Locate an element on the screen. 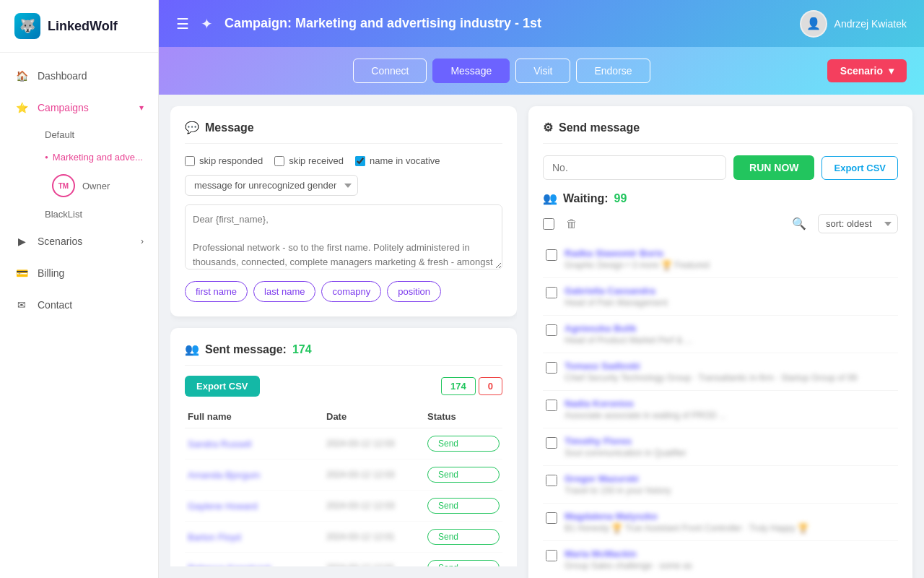  scenario-button: Scenario ▾ is located at coordinates (867, 71).